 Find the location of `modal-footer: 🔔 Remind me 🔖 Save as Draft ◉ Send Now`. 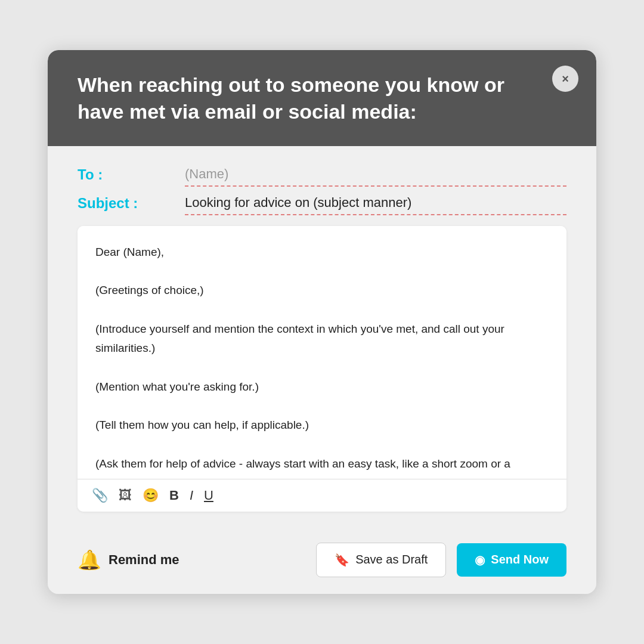

modal-footer: 🔔 Remind me 🔖 Save as Draft ◉ Send Now is located at coordinates (322, 562).